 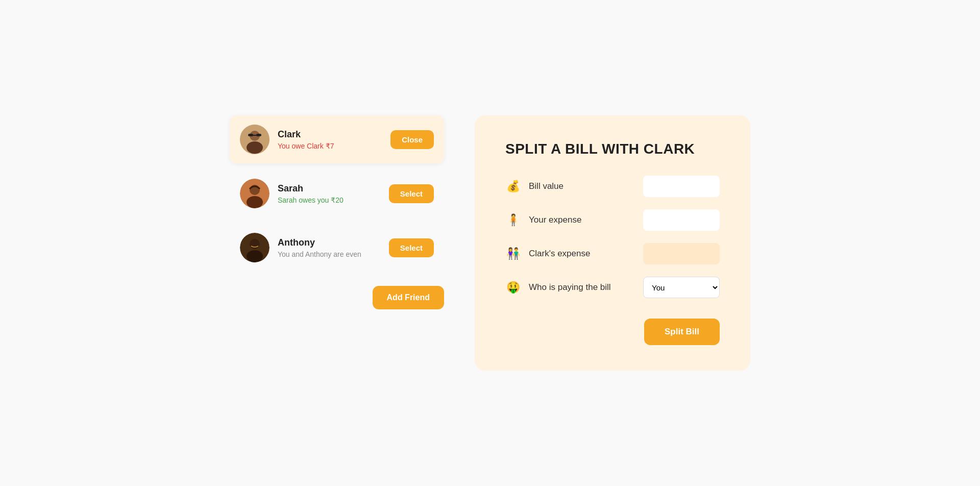 What do you see at coordinates (612, 186) in the screenshot?
I see `bill-value-row: 💰 Bill value` at bounding box center [612, 186].